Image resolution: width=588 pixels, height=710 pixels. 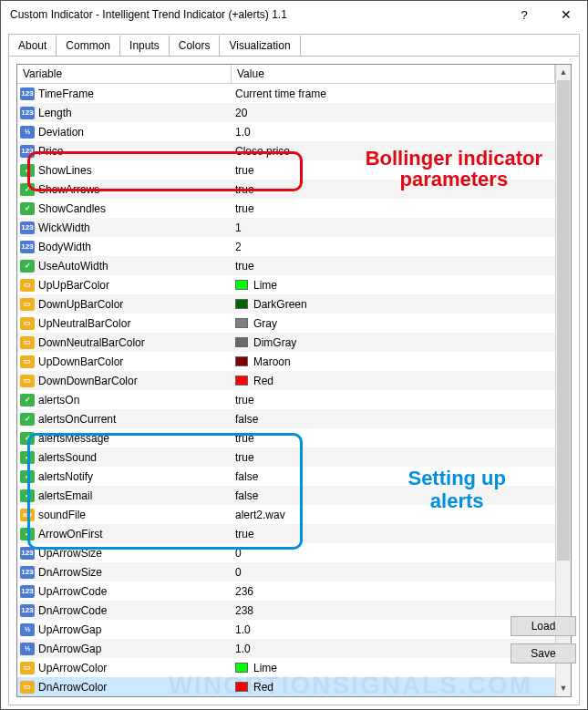 I want to click on cell-variable: ✓ShowLines, so click(x=124, y=170).